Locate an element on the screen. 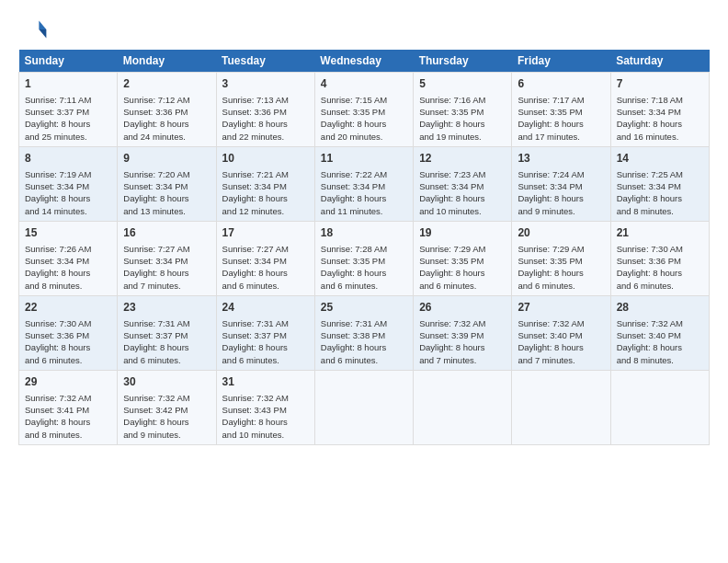  day-number: 30 is located at coordinates (166, 383).